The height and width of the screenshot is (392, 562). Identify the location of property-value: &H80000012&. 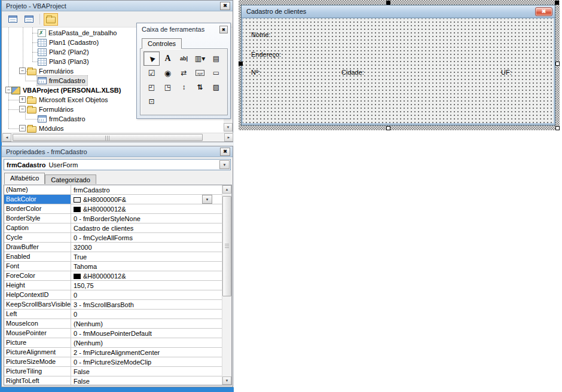
(146, 209).